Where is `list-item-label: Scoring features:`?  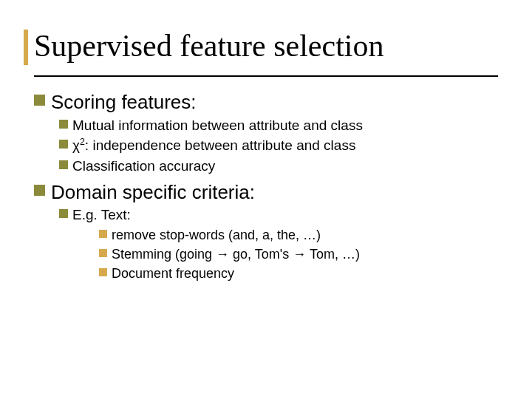
list-item-label: Scoring features: is located at coordinates (124, 102).